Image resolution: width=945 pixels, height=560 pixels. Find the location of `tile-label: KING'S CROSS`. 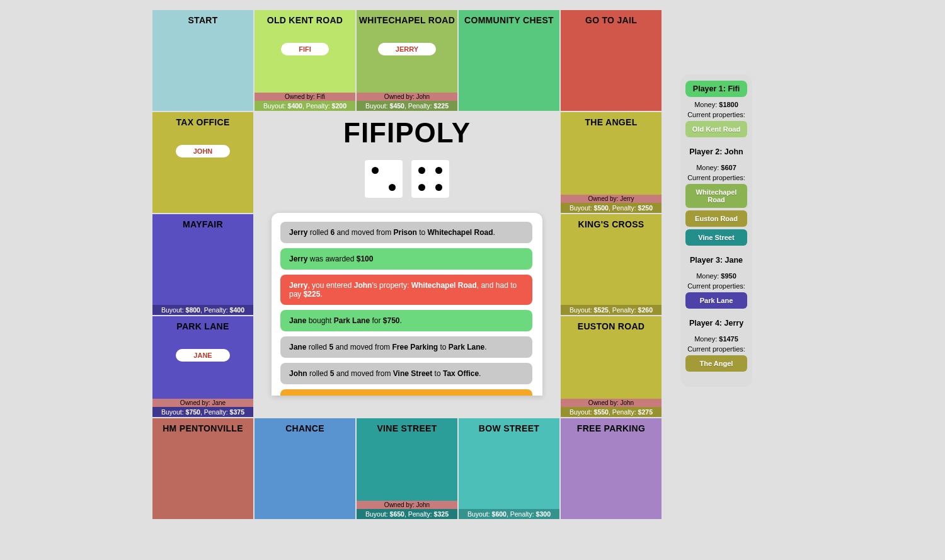

tile-label: KING'S CROSS is located at coordinates (611, 224).